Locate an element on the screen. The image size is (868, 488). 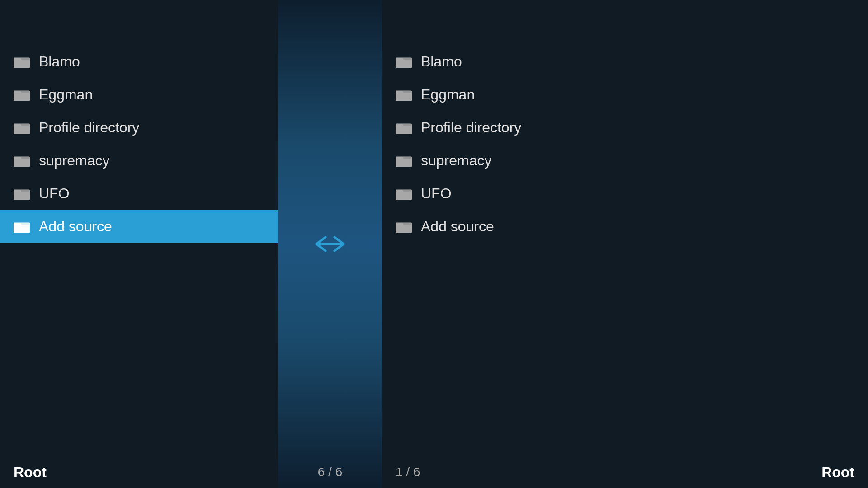
right-root-label: Root is located at coordinates (838, 473).